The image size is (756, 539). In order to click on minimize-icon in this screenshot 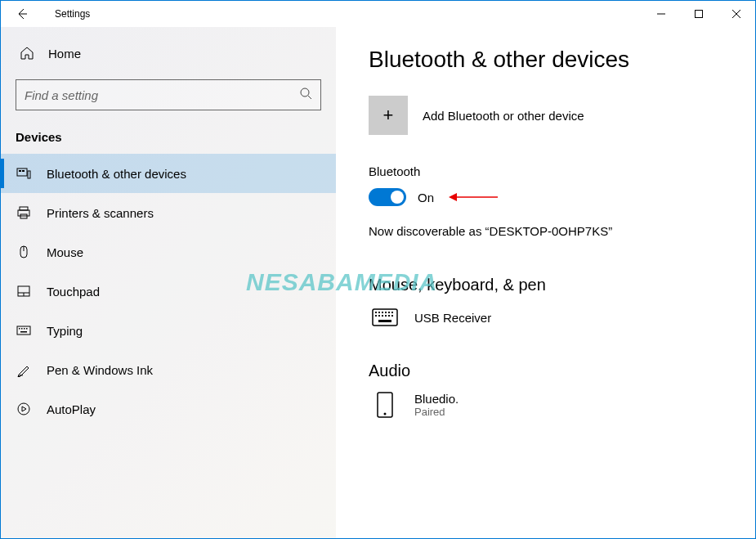, I will do `click(661, 14)`.